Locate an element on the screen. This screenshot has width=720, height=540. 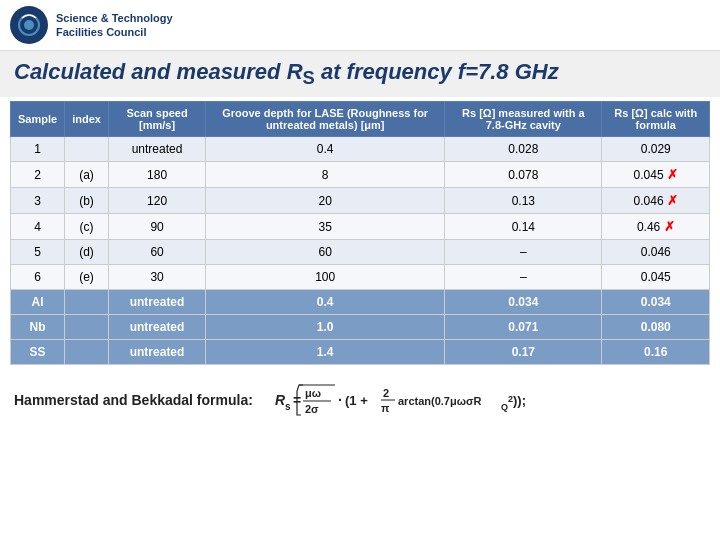
svg-text: π is located at coordinates (386, 408).